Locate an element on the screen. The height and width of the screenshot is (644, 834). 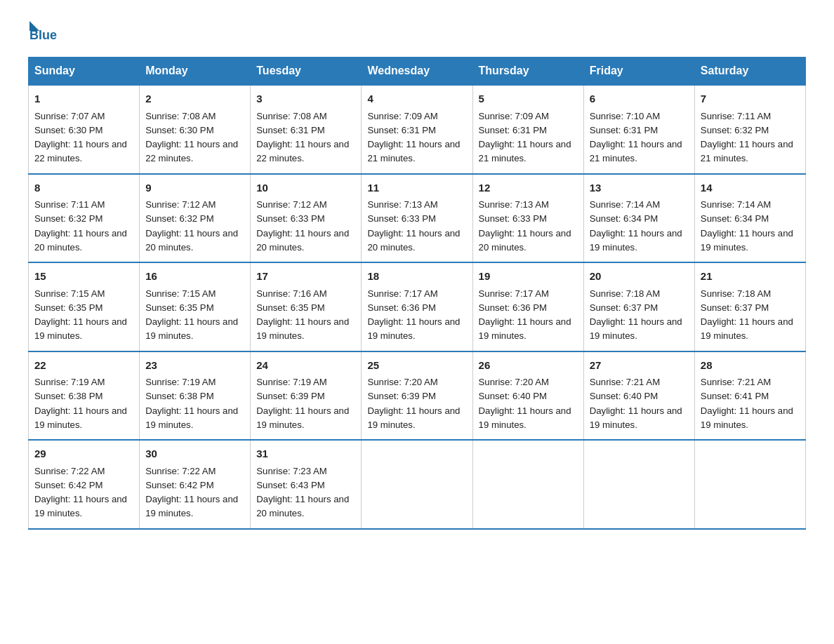
day-number: 4 is located at coordinates (417, 100).